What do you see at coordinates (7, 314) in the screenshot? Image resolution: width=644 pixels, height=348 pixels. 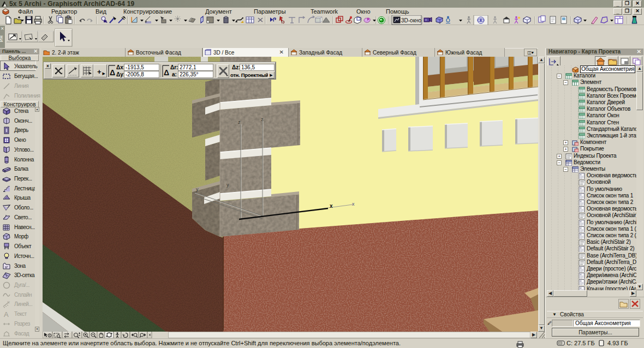 I see `svg-text: A` at bounding box center [7, 314].